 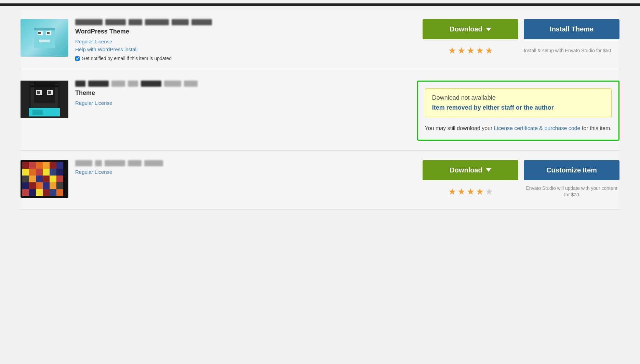 What do you see at coordinates (518, 103) in the screenshot?
I see `not-available-box: Download not available Item removed by e…` at bounding box center [518, 103].